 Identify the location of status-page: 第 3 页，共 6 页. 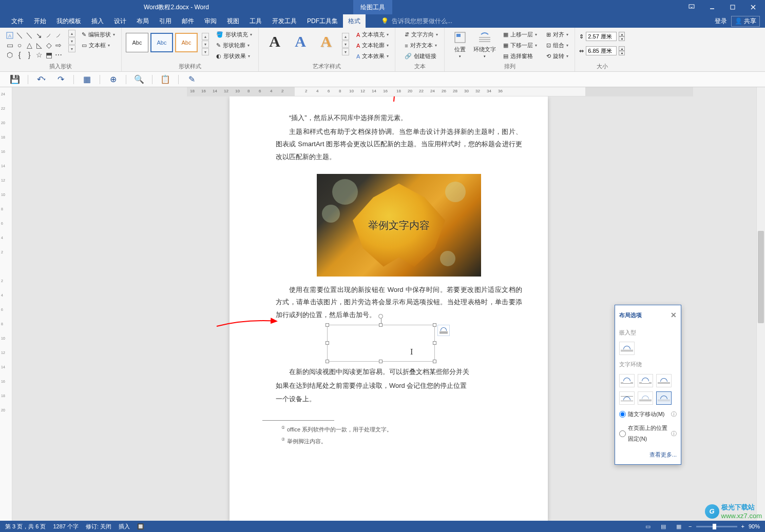
(26, 526).